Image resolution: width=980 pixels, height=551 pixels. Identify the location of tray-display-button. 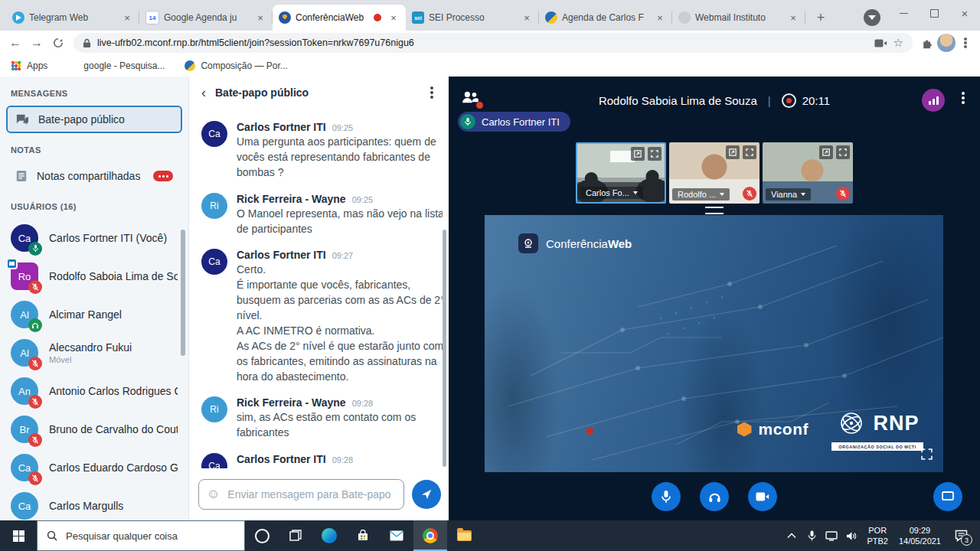
(831, 536).